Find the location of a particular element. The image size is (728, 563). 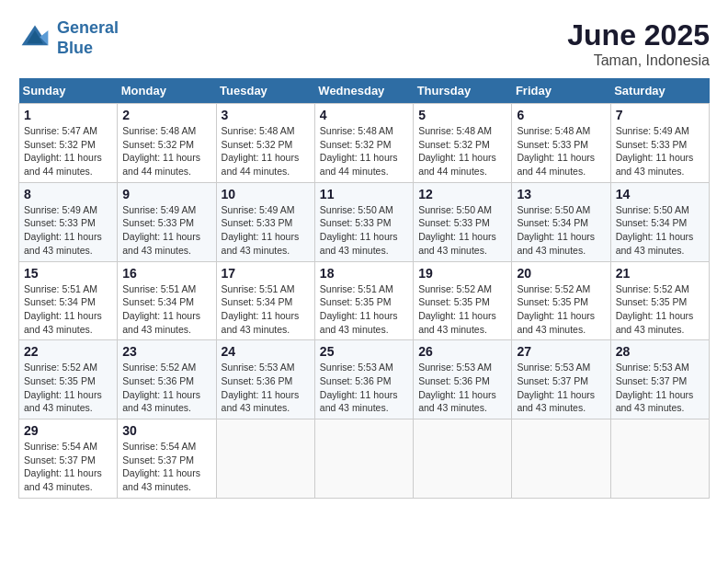

table-row: 4Sunrise: 5:48 AMSunset: 5:32 PMDaylight… is located at coordinates (364, 144).